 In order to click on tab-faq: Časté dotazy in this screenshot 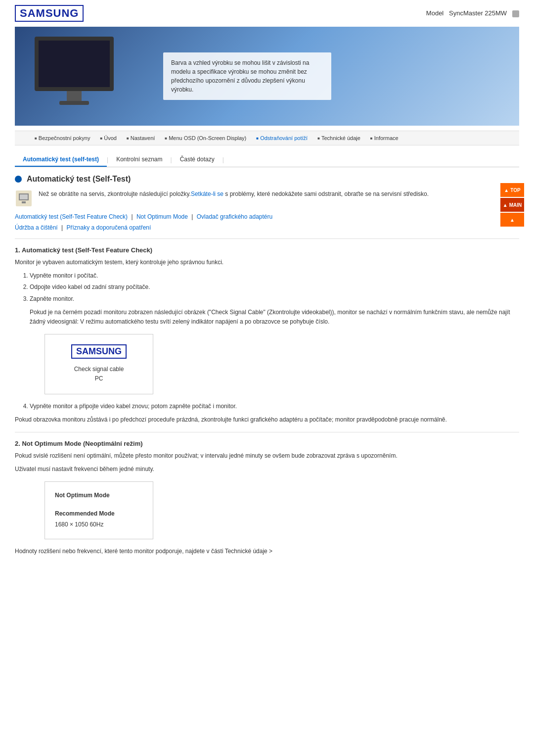, I will do `click(197, 160)`.